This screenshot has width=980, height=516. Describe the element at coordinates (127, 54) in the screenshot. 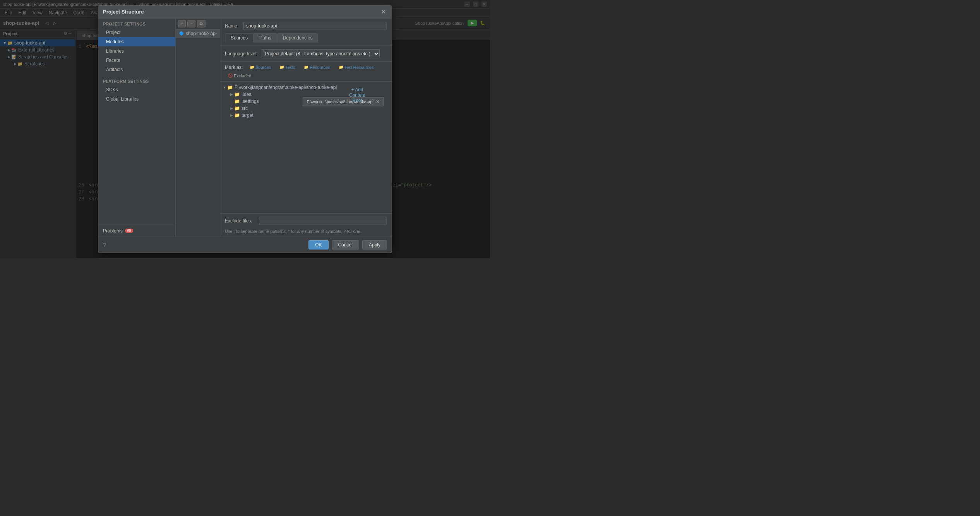

I see `nav-item-libraries: Libraries` at that location.